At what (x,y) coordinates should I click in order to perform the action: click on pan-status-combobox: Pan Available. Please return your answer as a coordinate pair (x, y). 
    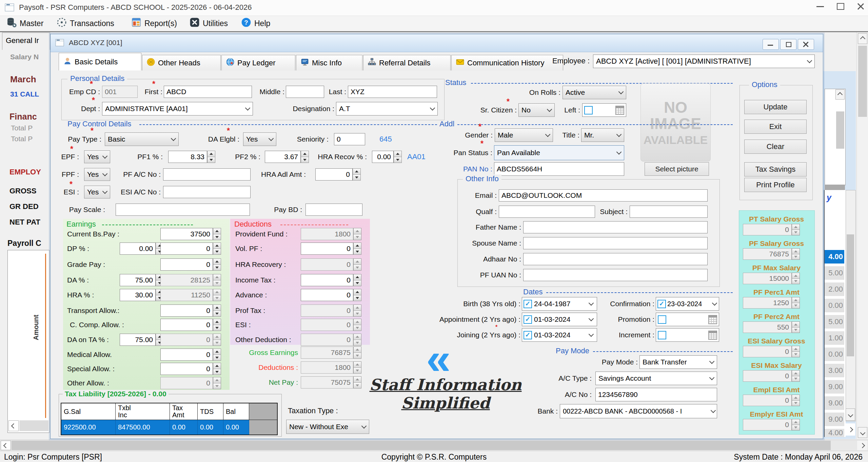
    Looking at the image, I should click on (559, 153).